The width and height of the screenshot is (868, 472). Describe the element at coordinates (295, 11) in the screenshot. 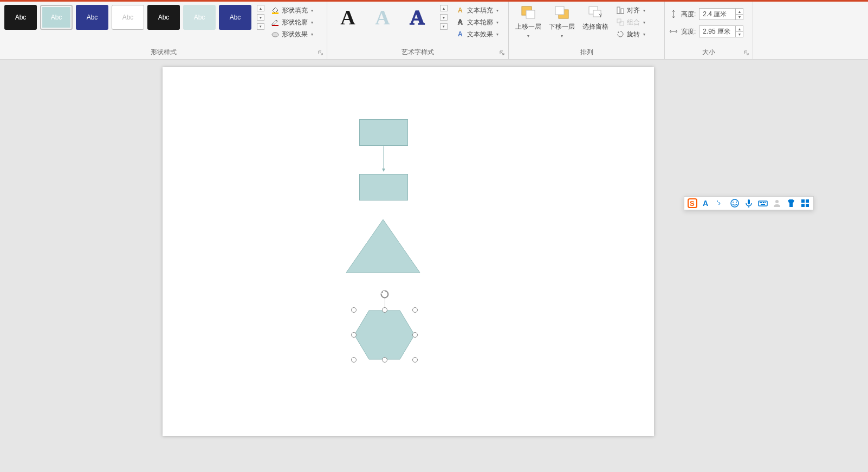

I see `shape-fill-label: 形状填充` at that location.